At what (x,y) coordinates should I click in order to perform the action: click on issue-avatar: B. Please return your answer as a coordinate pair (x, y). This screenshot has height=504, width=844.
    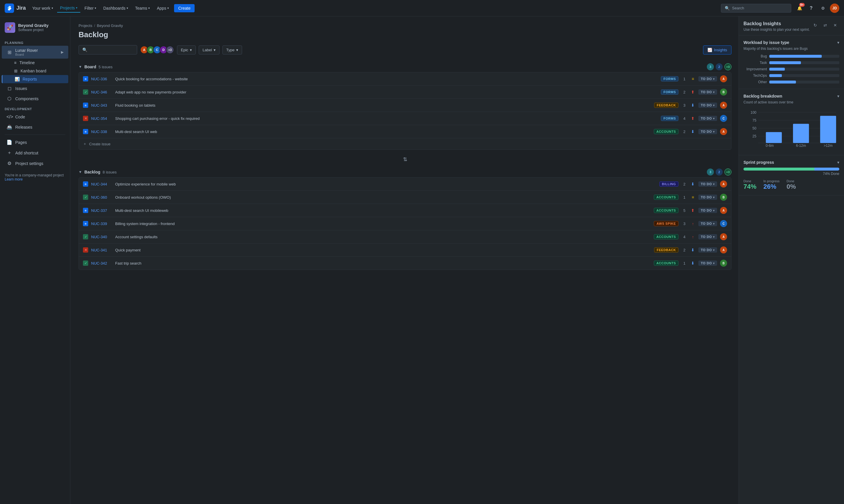
    Looking at the image, I should click on (723, 92).